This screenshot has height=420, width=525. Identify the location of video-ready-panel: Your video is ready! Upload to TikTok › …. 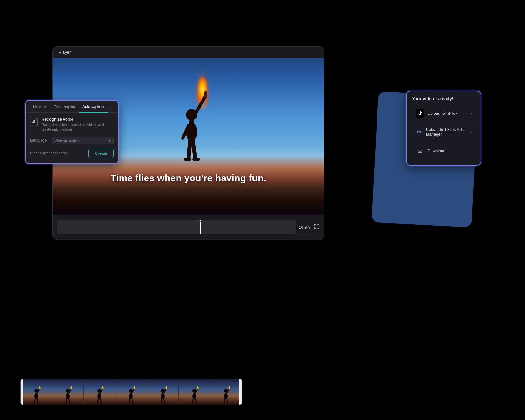
(444, 128).